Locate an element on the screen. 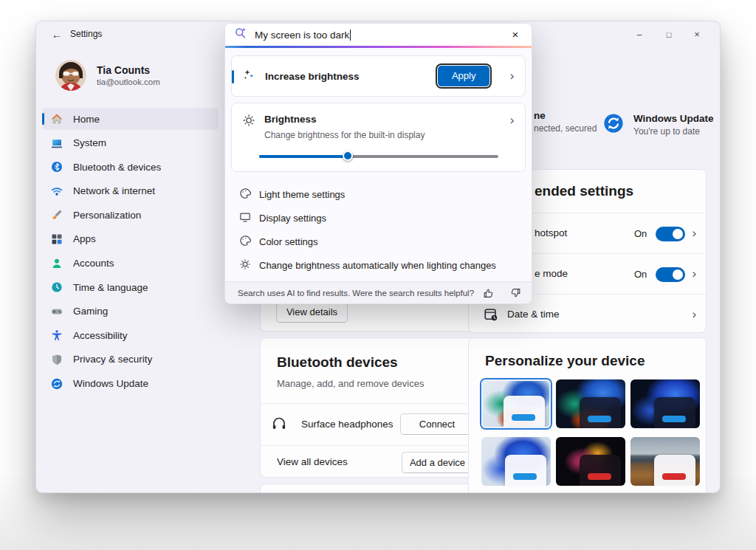  date-time-label: Date & time is located at coordinates (533, 314).